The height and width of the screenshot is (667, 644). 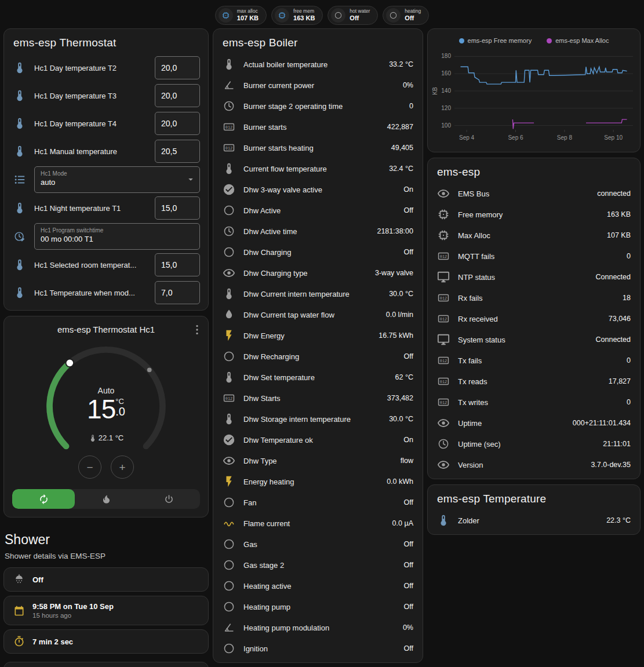 I want to click on entity-row: Flame current0.0 µA, so click(x=318, y=523).